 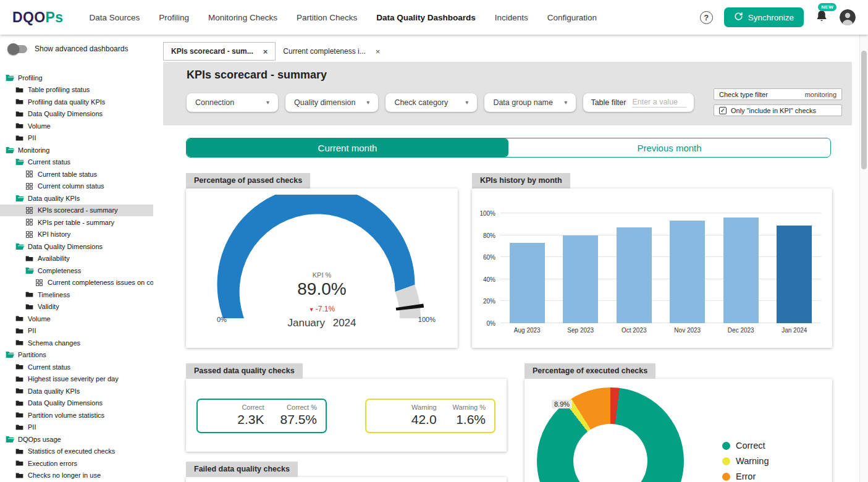 What do you see at coordinates (572, 17) in the screenshot?
I see `nav-item-configuration: Configuration` at bounding box center [572, 17].